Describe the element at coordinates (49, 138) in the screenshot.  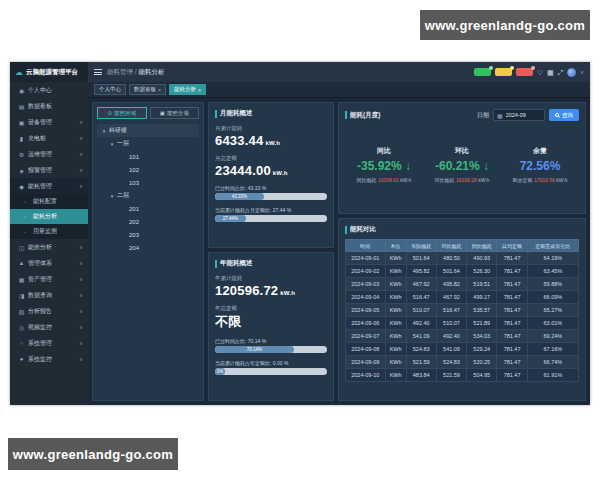
I see `sidebar-item: ▮ 充电桩 ∨` at that location.